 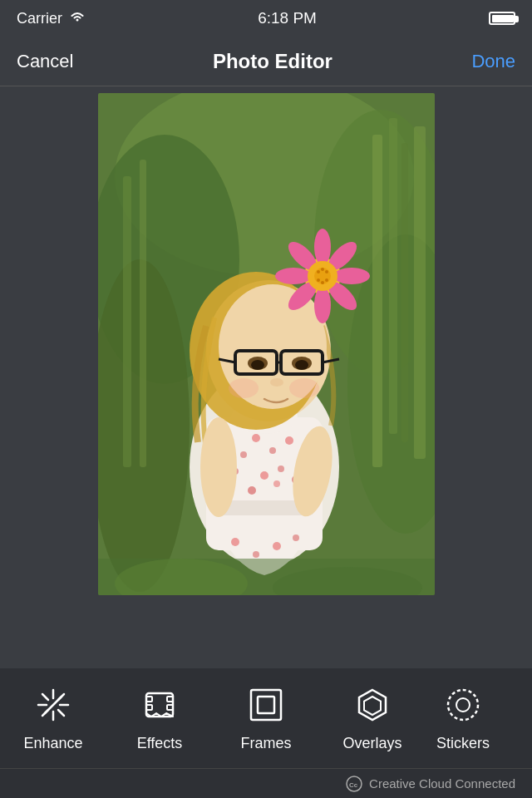 What do you see at coordinates (160, 718) in the screenshot?
I see `toolbar-item-effects: Effects` at bounding box center [160, 718].